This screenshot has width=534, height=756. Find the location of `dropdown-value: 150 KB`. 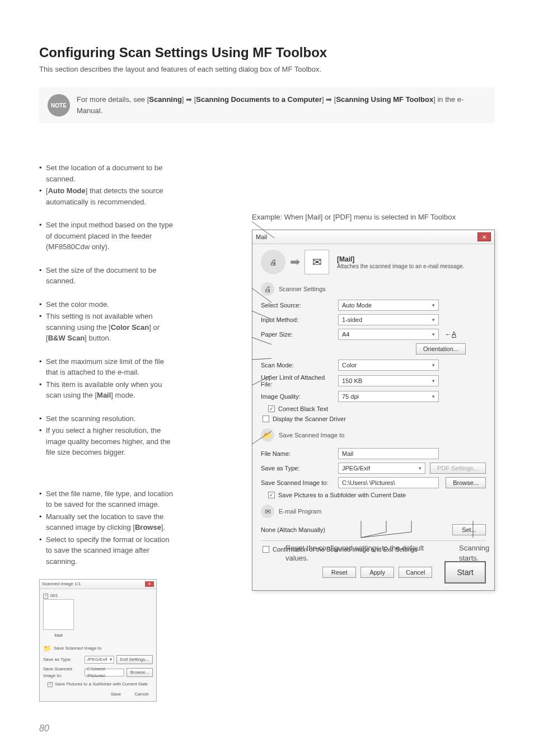

dropdown-value: 150 KB is located at coordinates (352, 381).